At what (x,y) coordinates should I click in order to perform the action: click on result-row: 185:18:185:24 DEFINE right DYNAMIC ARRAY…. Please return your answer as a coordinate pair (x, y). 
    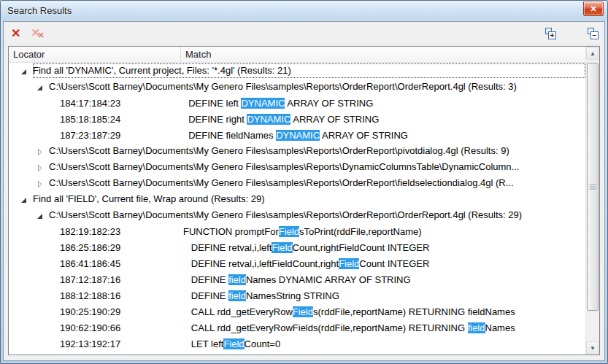
    Looking at the image, I should click on (297, 119).